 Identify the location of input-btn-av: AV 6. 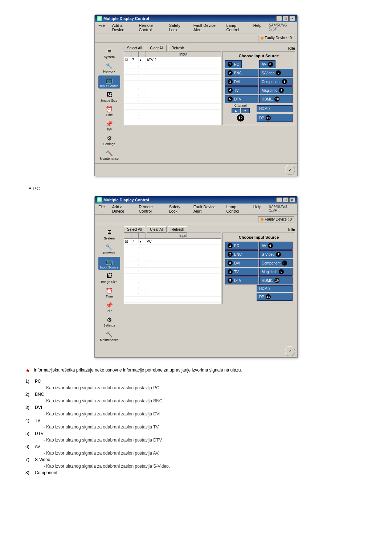
(267, 64).